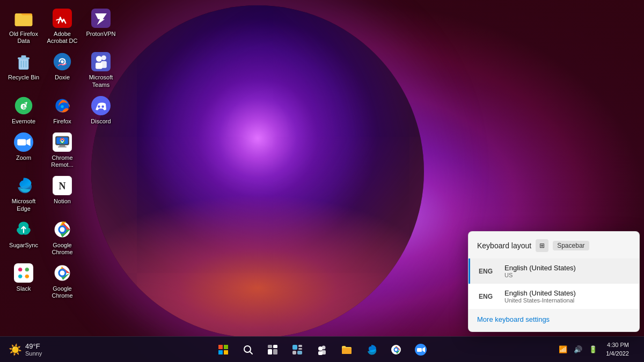  I want to click on teams-taskbar-button, so click(322, 350).